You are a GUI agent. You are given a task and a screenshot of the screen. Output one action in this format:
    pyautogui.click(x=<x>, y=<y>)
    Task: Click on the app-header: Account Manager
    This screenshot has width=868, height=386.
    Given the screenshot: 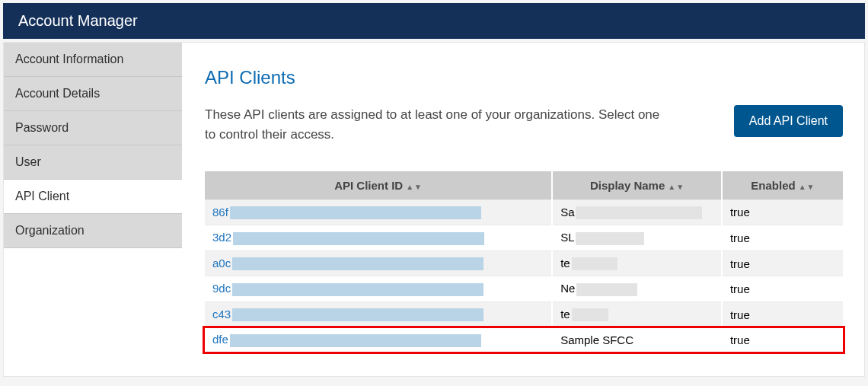 What is the action you would take?
    pyautogui.click(x=434, y=21)
    